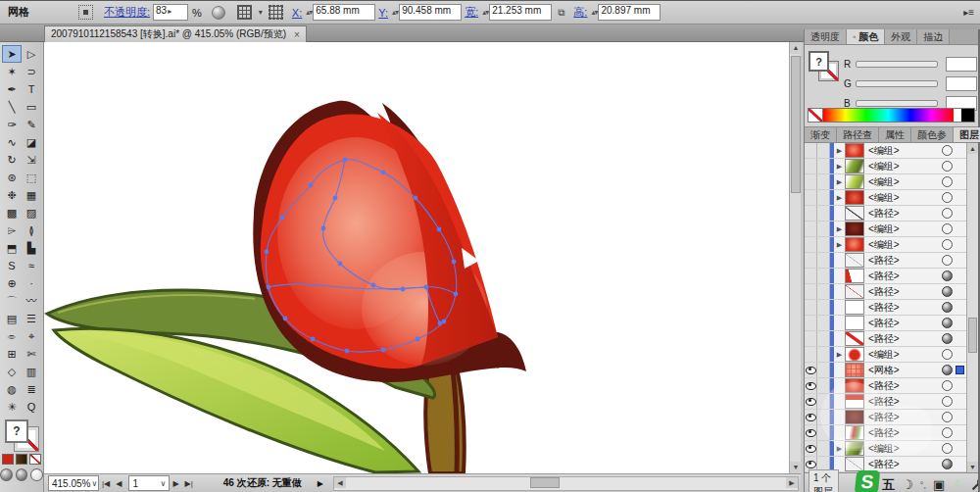 The height and width of the screenshot is (492, 980). What do you see at coordinates (12, 248) in the screenshot?
I see `tool-button: ⬒` at bounding box center [12, 248].